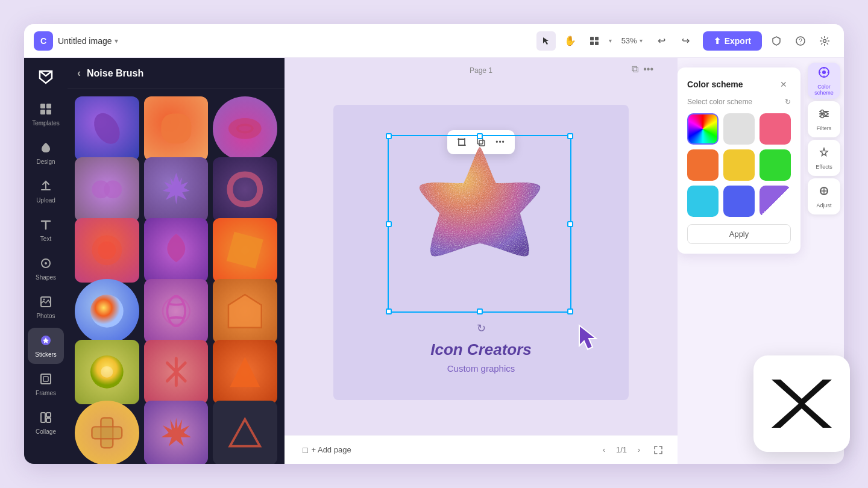 The image size is (868, 488). What do you see at coordinates (46, 123) in the screenshot?
I see `sidebar-item-templates-label: Templates` at bounding box center [46, 123].